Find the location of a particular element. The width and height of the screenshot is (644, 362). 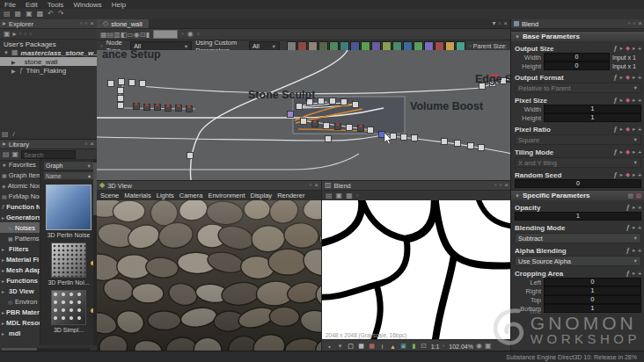

channels-icon: ▪ is located at coordinates (329, 346).